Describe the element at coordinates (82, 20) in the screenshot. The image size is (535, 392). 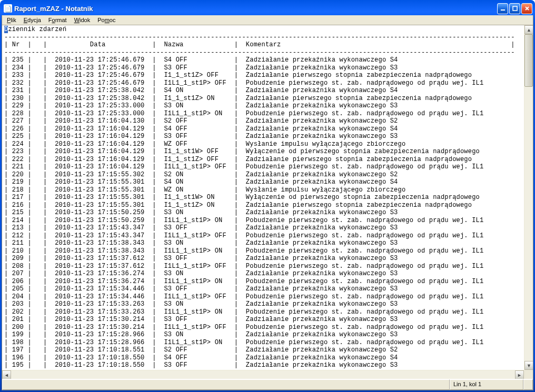
I see `menu-view: Widok` at that location.